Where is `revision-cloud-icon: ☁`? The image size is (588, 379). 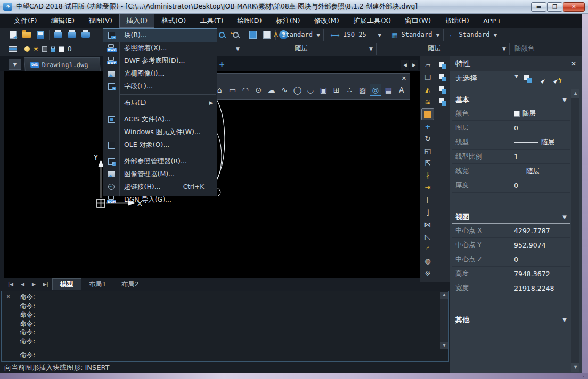 revision-cloud-icon: ☁ is located at coordinates (272, 89).